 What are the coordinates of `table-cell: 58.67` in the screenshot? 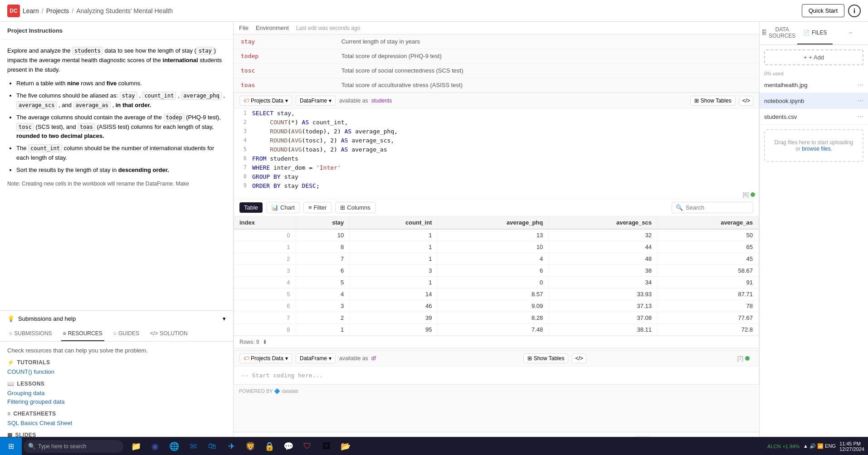 It's located at (708, 271).